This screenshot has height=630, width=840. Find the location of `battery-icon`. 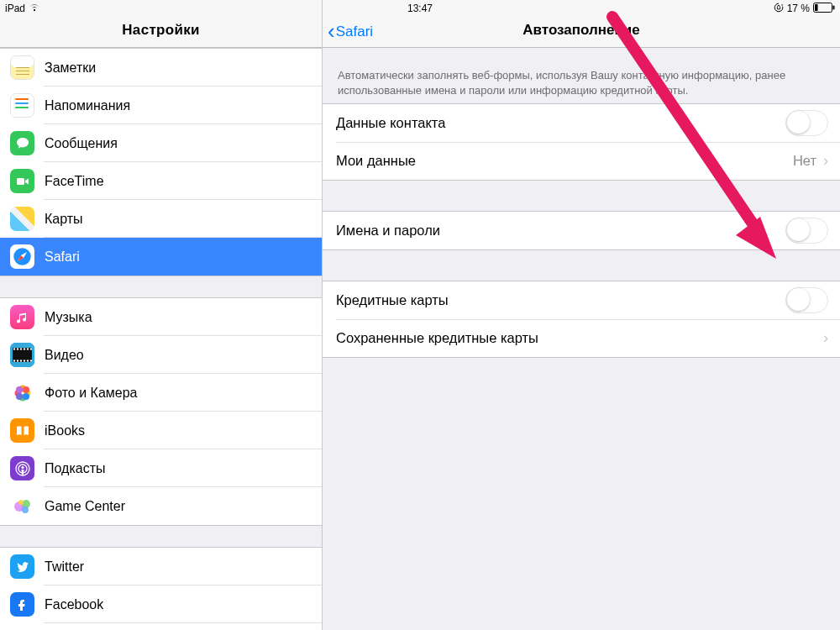

battery-icon is located at coordinates (824, 8).